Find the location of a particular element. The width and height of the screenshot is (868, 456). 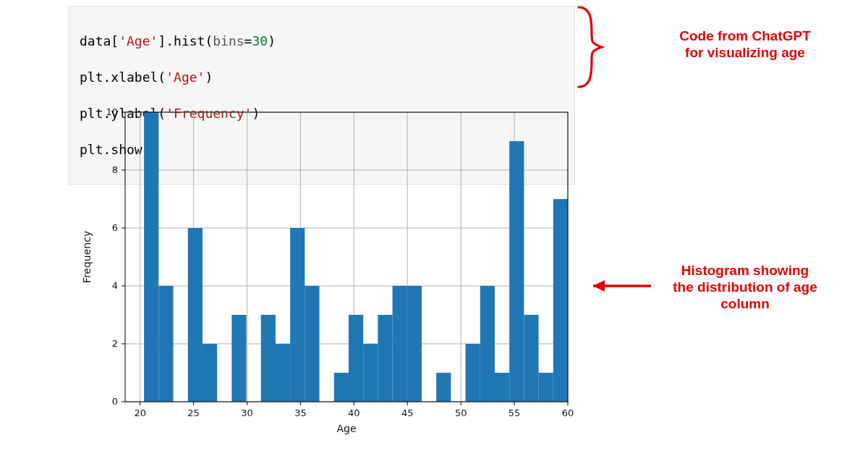

xtick-label: 30 is located at coordinates (247, 413).